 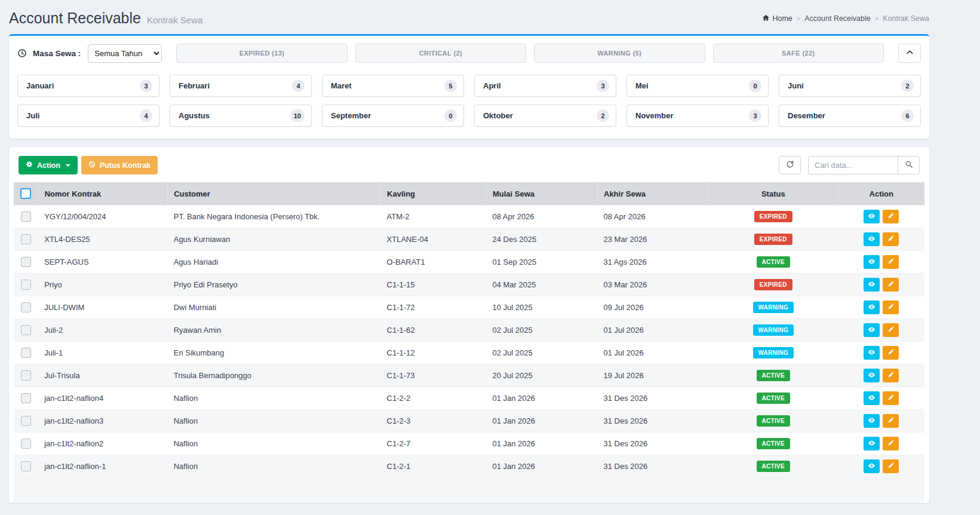 I want to click on month-card: September 0, so click(x=393, y=116).